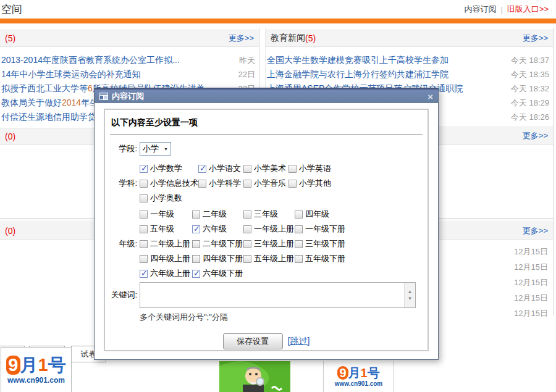 The image size is (556, 392). I want to click on dialog-title: 内容订阅, so click(128, 96).